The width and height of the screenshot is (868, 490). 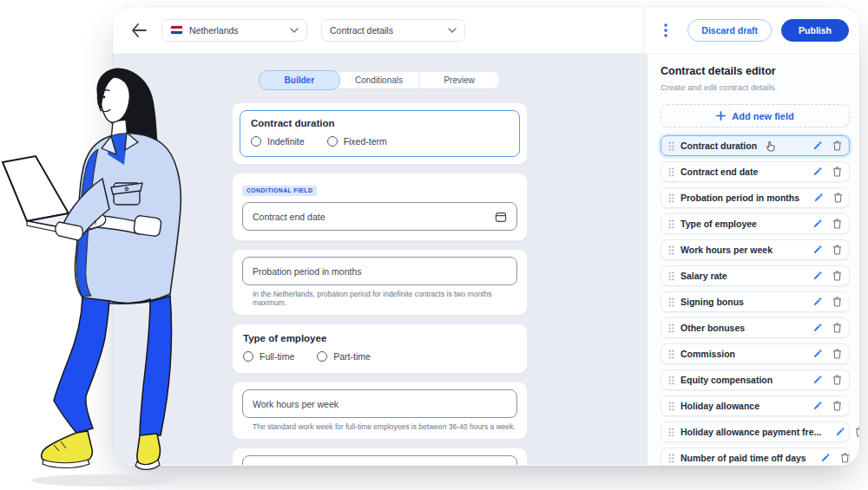 I want to click on sidebar-field-row: Work hours per week, so click(x=755, y=250).